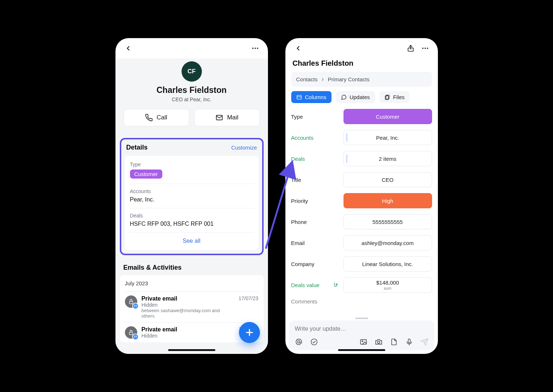 This screenshot has height=392, width=553. I want to click on tab-columns-label: Columns, so click(316, 97).